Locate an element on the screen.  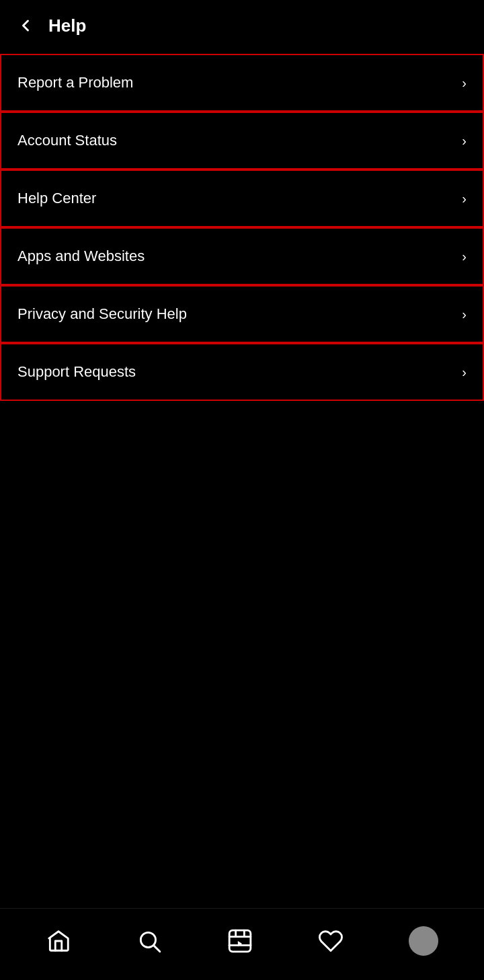
bottom-nav is located at coordinates (242, 944).